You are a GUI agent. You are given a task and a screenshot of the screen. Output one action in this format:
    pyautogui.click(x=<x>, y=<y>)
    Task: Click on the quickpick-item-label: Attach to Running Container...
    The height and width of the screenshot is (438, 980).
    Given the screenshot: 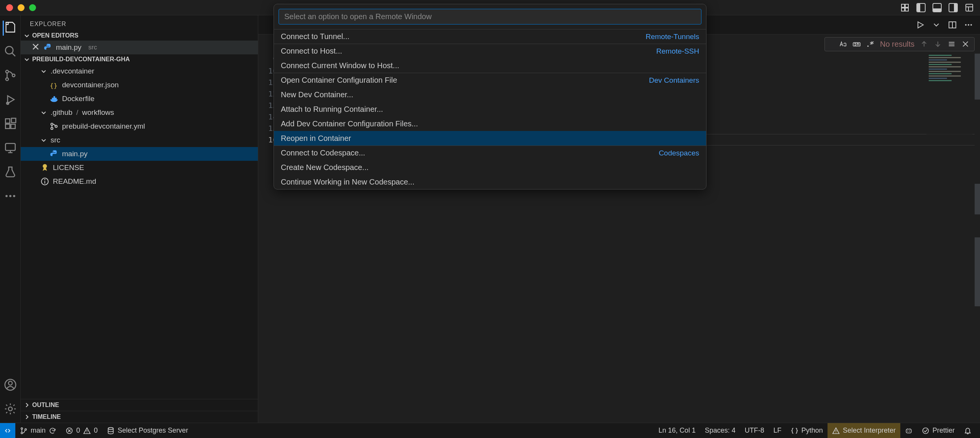 What is the action you would take?
    pyautogui.click(x=332, y=110)
    